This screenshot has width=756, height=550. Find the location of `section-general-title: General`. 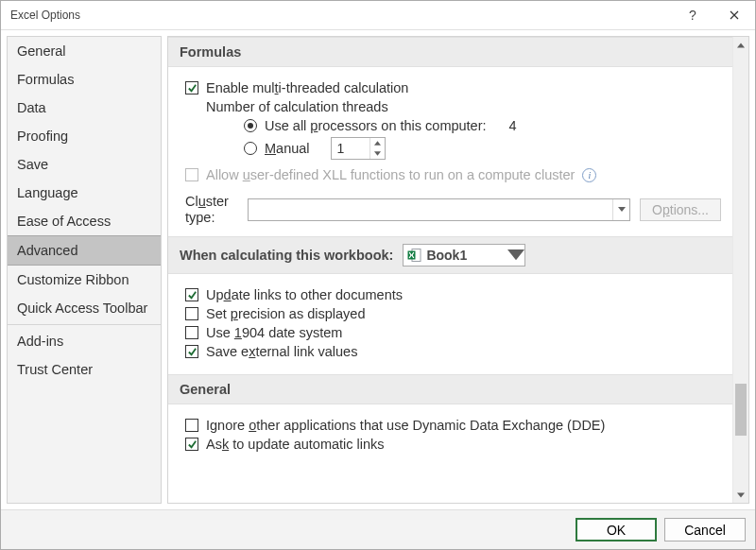

section-general-title: General is located at coordinates (205, 389).